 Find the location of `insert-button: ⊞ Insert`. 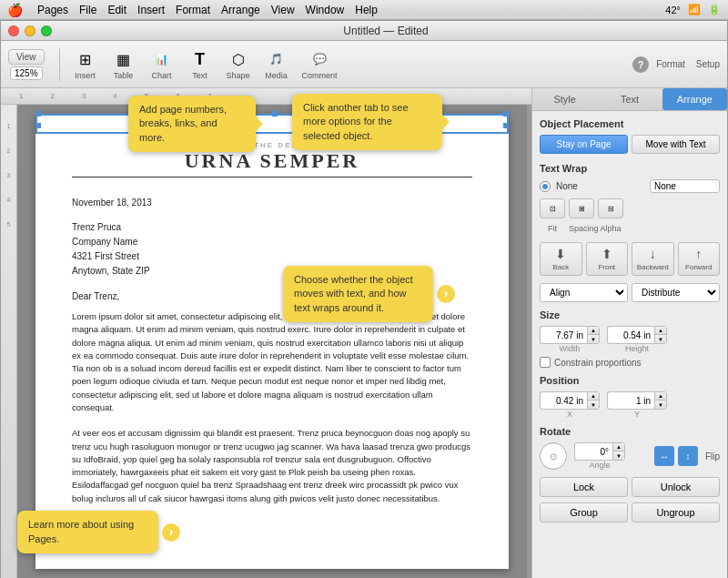

insert-button: ⊞ Insert is located at coordinates (86, 64).